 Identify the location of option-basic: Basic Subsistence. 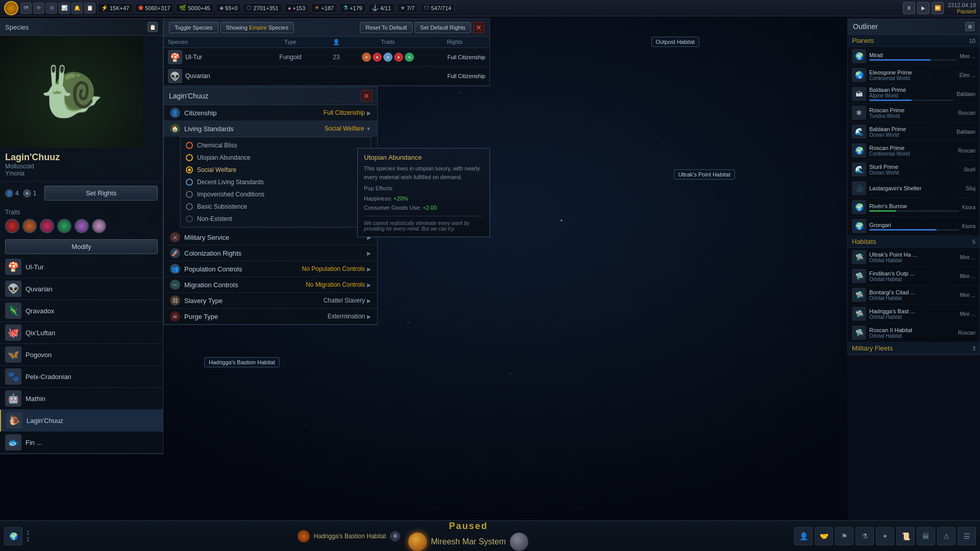
(276, 207).